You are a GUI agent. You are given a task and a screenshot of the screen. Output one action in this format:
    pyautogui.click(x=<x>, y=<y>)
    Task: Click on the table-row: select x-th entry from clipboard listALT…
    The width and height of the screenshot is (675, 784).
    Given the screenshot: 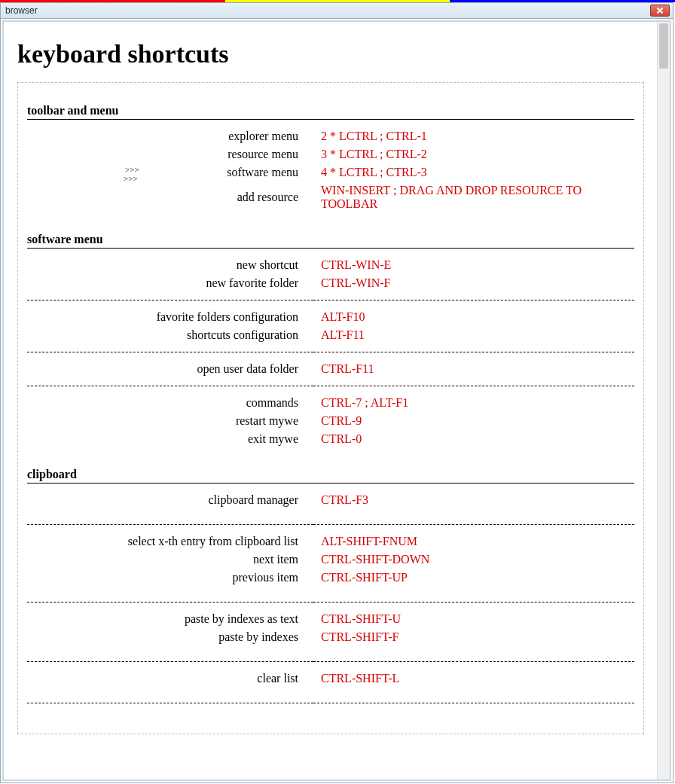 What is the action you would take?
    pyautogui.click(x=331, y=541)
    